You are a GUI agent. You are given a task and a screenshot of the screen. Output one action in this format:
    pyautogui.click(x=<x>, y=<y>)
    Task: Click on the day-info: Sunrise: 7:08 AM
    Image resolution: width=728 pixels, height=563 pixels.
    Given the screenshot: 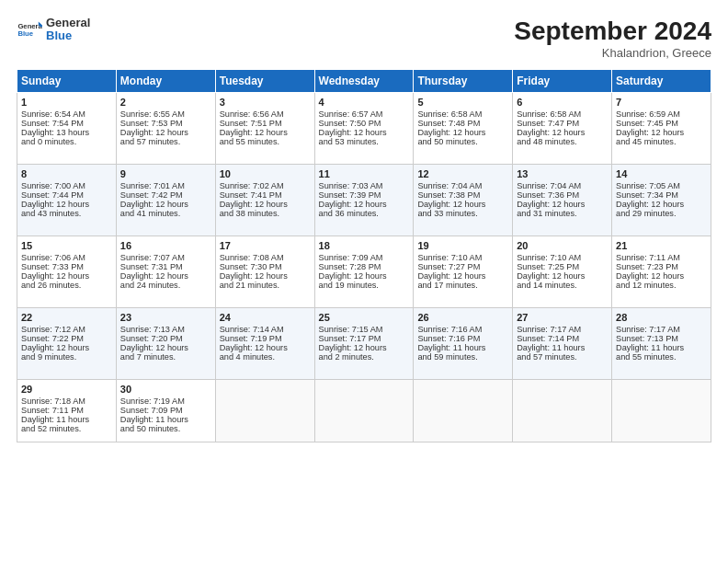 What is the action you would take?
    pyautogui.click(x=265, y=258)
    